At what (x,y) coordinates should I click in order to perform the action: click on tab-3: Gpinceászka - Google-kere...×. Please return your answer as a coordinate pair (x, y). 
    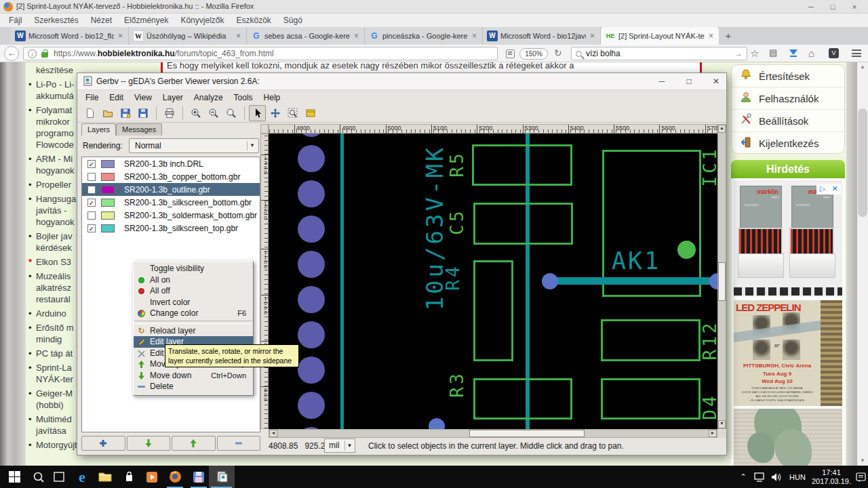
    Looking at the image, I should click on (424, 36).